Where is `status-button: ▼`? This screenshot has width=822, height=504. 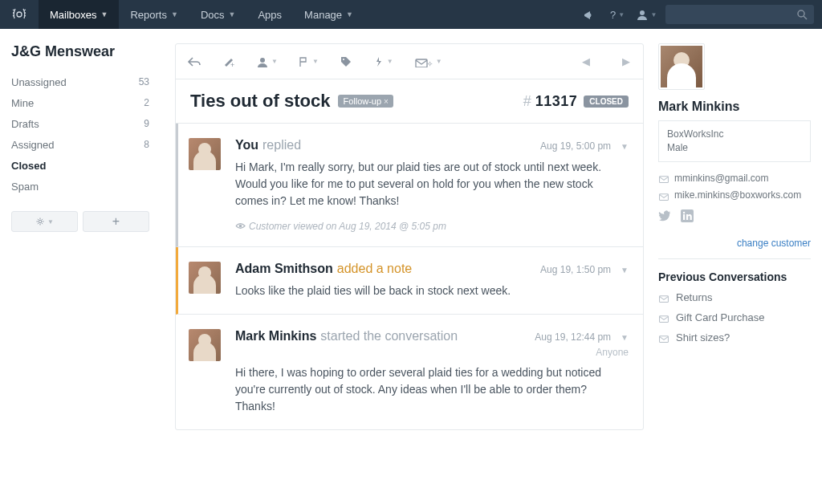
status-button: ▼ is located at coordinates (308, 62).